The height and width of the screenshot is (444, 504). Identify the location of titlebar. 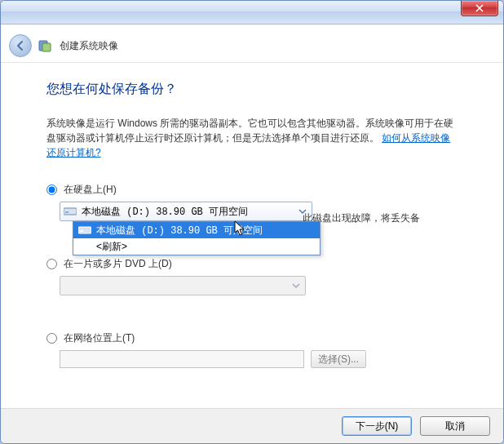
(252, 13).